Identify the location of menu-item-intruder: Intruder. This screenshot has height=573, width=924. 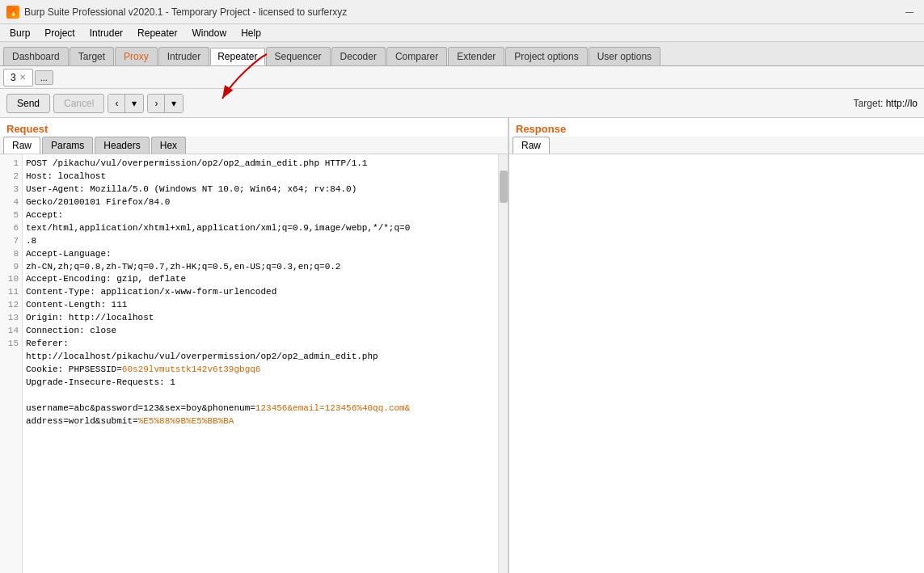
(107, 33).